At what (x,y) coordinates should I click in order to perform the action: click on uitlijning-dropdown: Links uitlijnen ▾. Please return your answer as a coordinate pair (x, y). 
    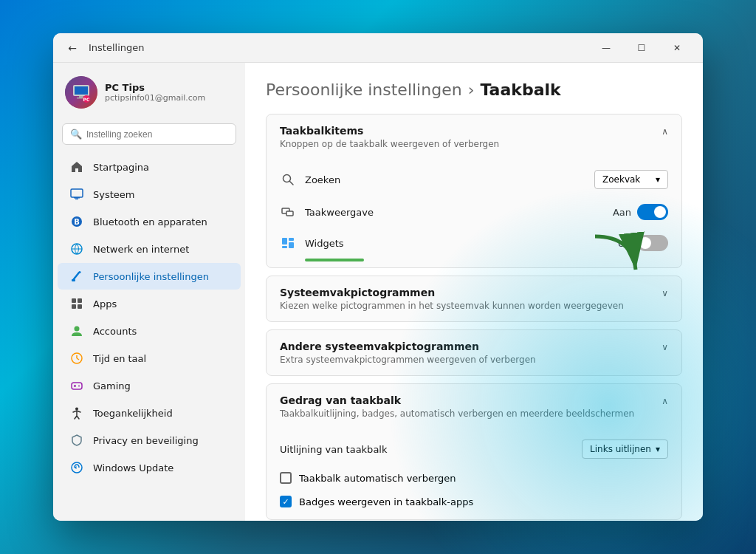
    Looking at the image, I should click on (625, 449).